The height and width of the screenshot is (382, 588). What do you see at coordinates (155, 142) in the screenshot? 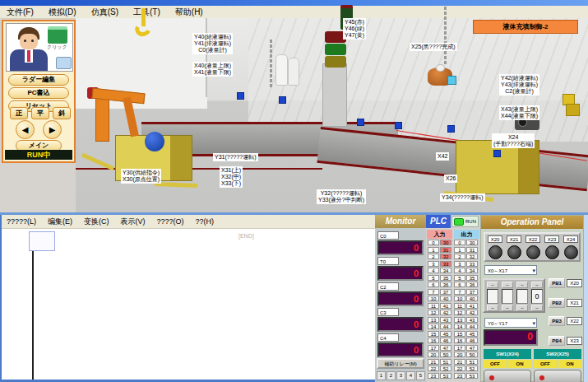
I see `robot-ball` at bounding box center [155, 142].